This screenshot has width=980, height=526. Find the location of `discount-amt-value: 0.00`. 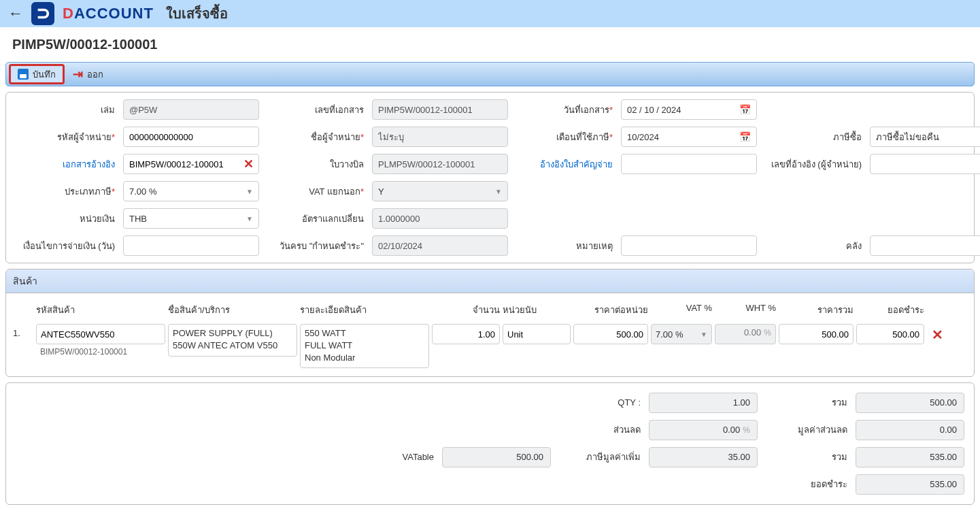

discount-amt-value: 0.00 is located at coordinates (910, 430).